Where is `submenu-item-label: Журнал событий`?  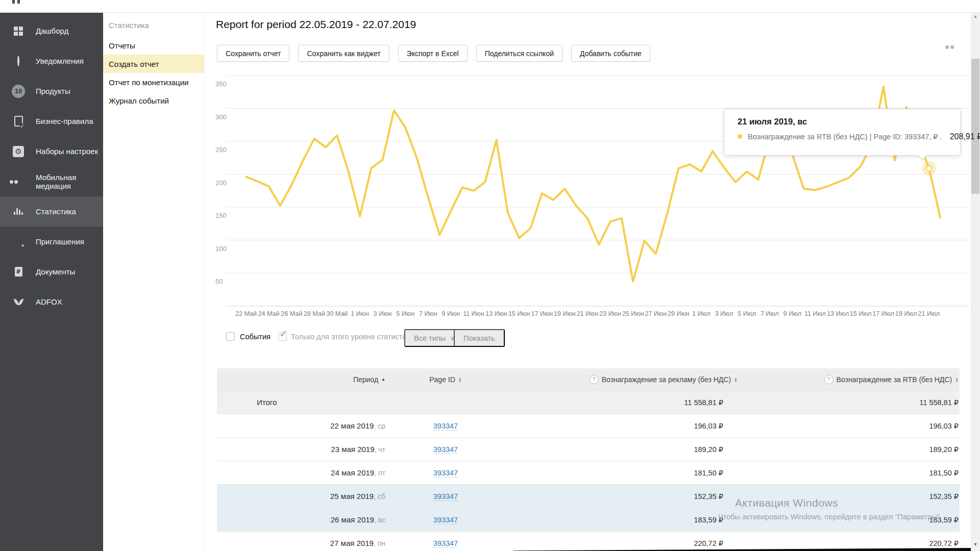
submenu-item-label: Журнал событий is located at coordinates (139, 101).